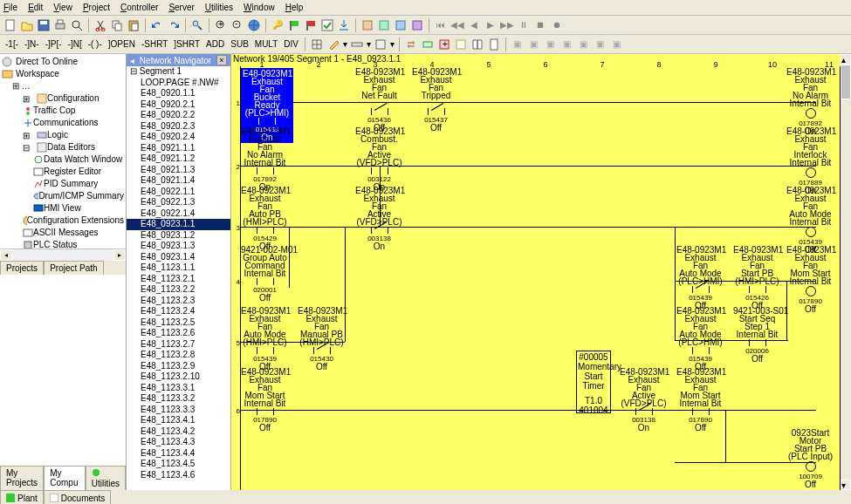 The width and height of the screenshot is (851, 504). Describe the element at coordinates (178, 333) in the screenshot. I see `list-item: E48_1123.2.6` at that location.